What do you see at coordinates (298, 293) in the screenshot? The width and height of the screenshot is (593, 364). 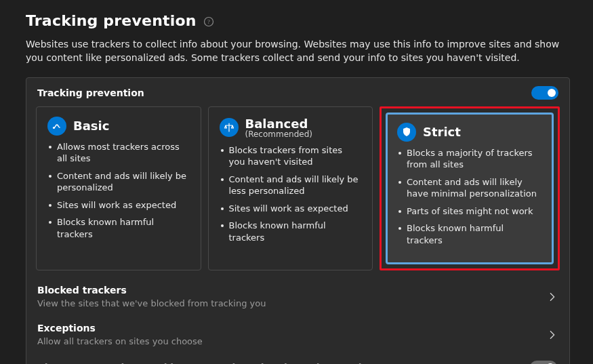 I see `row-blocked-trackers: Blocked trackers View the sites that we'…` at bounding box center [298, 293].